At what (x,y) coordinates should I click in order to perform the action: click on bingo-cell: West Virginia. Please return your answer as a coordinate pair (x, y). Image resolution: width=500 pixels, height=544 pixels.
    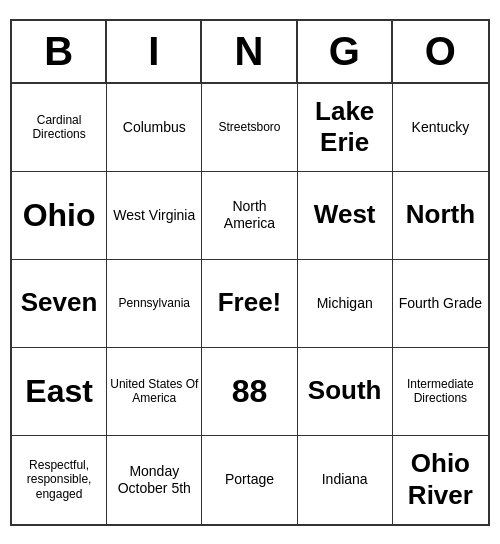
    Looking at the image, I should click on (154, 216).